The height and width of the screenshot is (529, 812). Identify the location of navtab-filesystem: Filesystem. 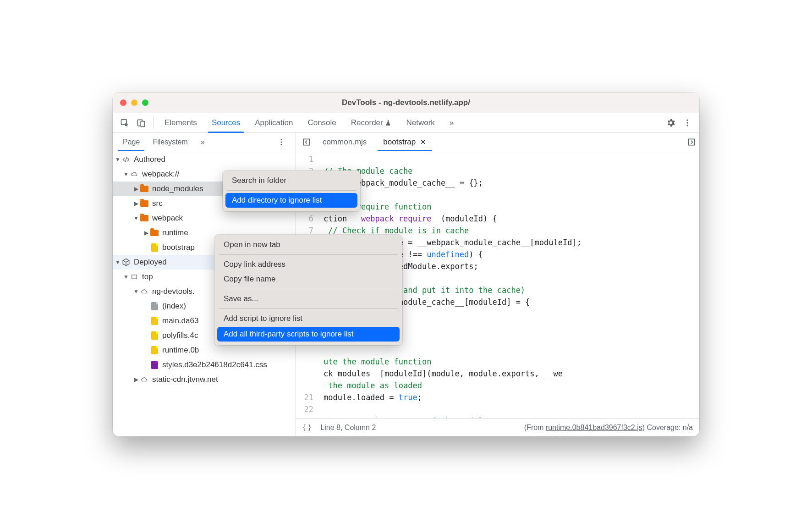
(170, 142).